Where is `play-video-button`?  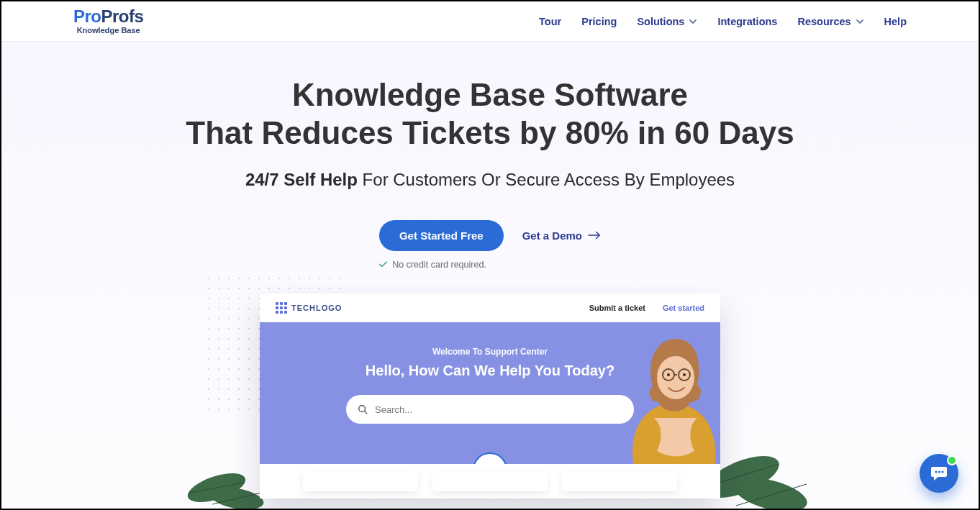 play-video-button is located at coordinates (490, 458).